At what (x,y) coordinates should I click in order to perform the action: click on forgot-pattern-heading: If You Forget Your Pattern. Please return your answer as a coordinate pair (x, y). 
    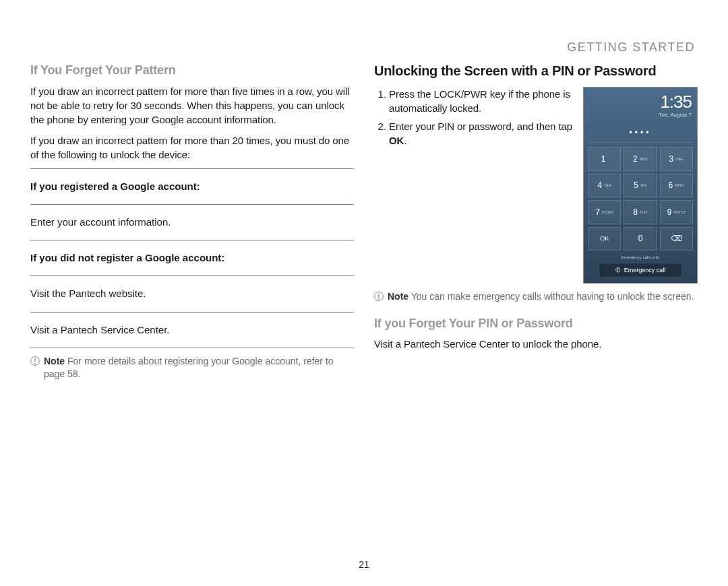
    Looking at the image, I should click on (192, 70).